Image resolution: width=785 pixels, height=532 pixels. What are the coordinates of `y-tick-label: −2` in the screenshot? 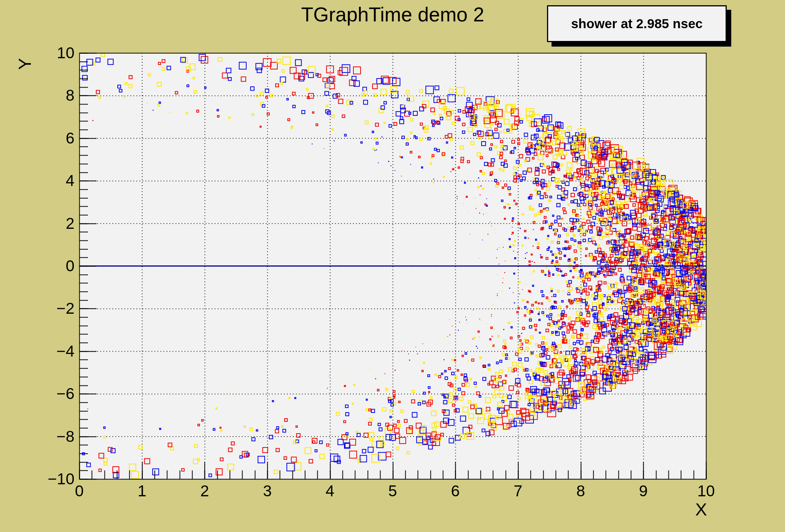 It's located at (37, 308).